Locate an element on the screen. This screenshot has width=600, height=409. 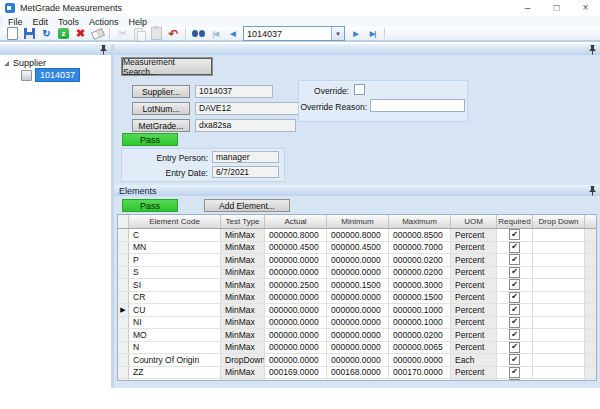
add-element-button: Add Element... is located at coordinates (247, 206).